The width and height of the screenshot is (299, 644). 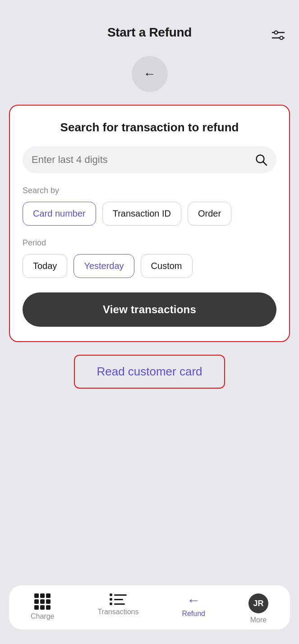 I want to click on search-by-label: Search by, so click(x=150, y=190).